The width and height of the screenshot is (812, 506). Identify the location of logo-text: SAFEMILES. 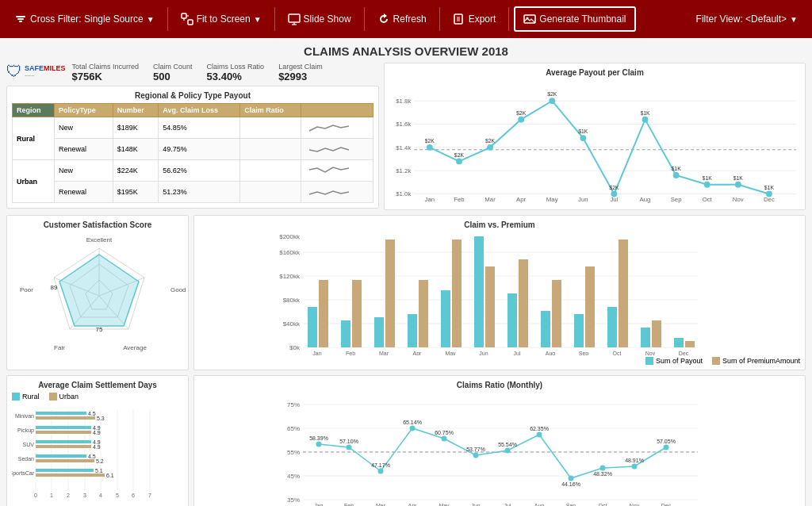
(45, 69).